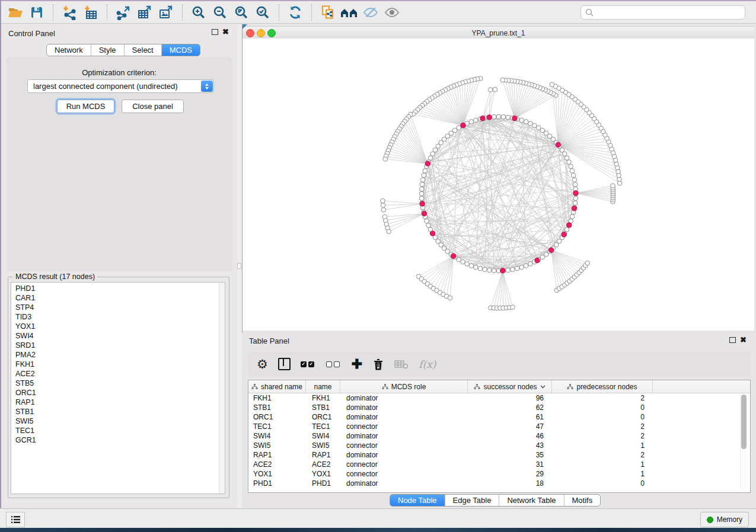  I want to click on table-row: SWI4SWI4dominator462, so click(499, 436).